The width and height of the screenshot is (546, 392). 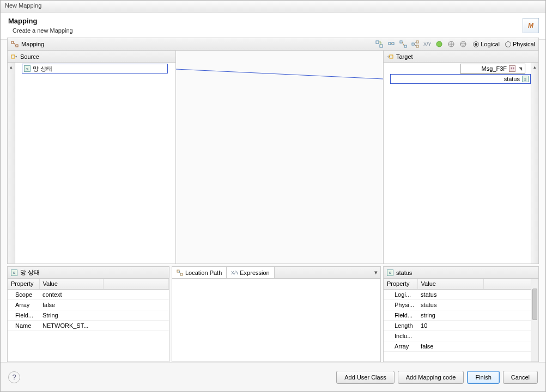 I want to click on left-props-table: Property Value Scopecontext Arrayfalse F…, so click(x=88, y=305).